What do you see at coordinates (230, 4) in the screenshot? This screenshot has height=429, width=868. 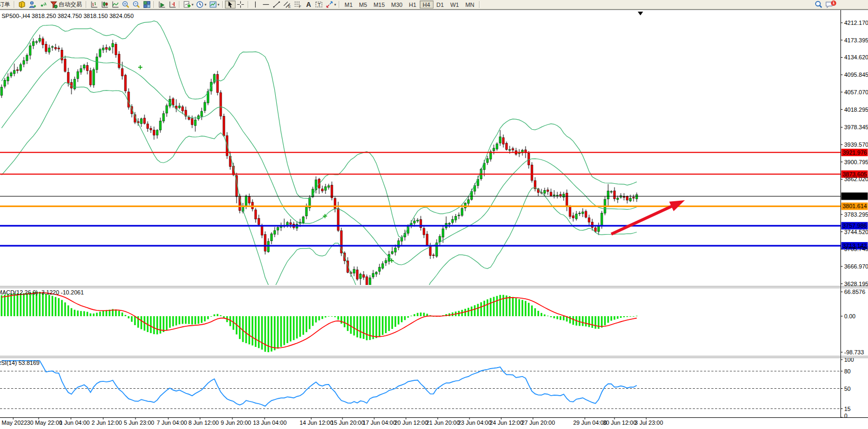 I see `cursor-icon` at bounding box center [230, 4].